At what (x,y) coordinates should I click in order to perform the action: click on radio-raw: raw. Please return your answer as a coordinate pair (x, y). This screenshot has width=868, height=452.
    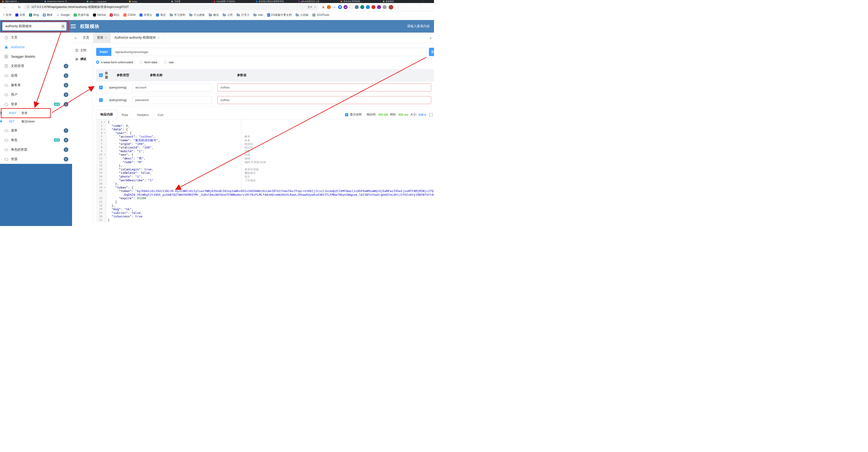
    Looking at the image, I should click on (168, 62).